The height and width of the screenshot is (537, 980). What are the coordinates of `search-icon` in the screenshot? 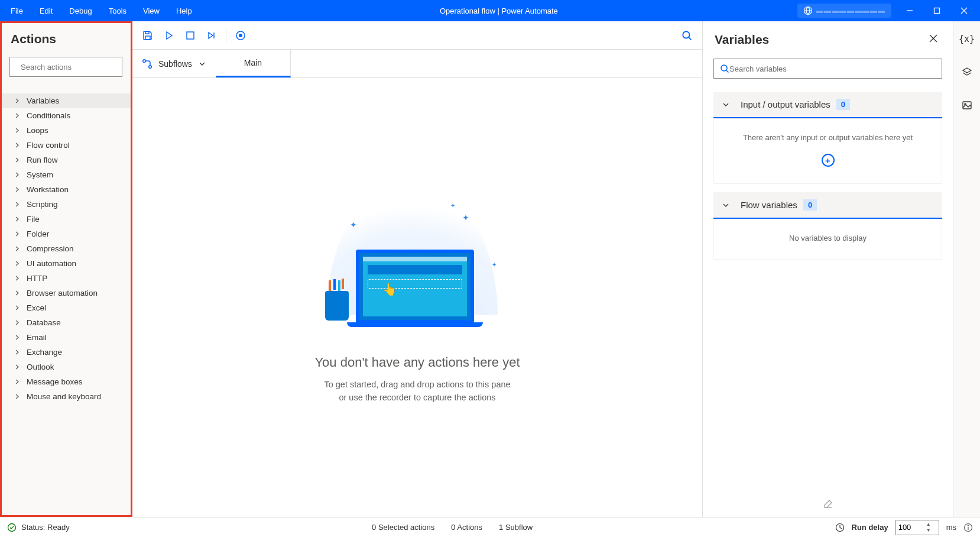 It's located at (687, 35).